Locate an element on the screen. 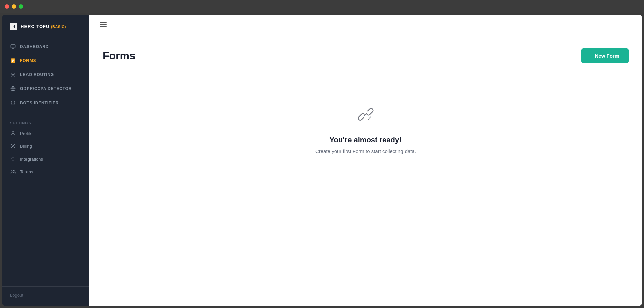  page-title: Forms is located at coordinates (119, 56).